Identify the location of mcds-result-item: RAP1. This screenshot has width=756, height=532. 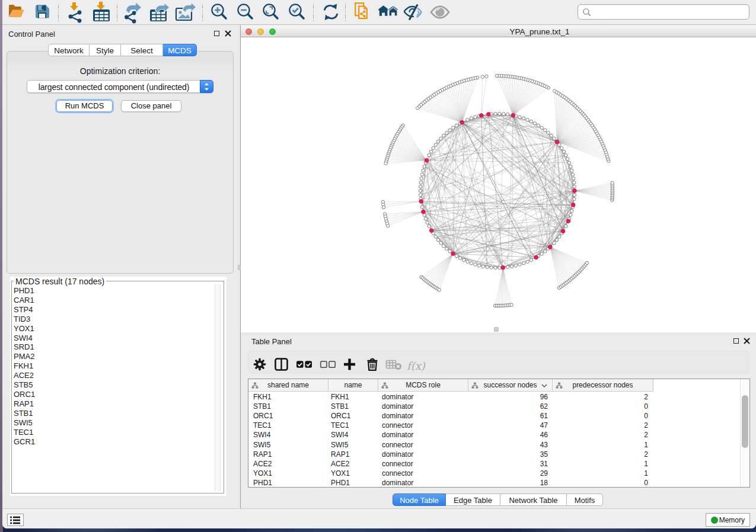
(24, 404).